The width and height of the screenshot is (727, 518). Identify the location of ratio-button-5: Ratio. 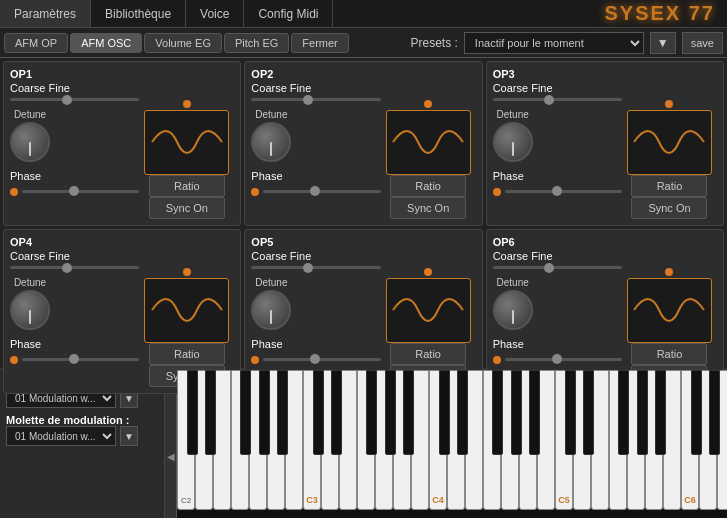
(669, 354).